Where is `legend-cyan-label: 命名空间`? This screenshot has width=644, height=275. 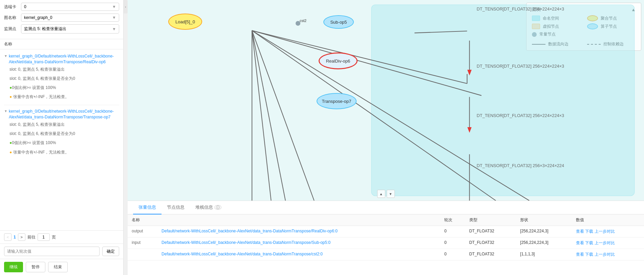 legend-cyan-label: 命名空间 is located at coordinates (551, 18).